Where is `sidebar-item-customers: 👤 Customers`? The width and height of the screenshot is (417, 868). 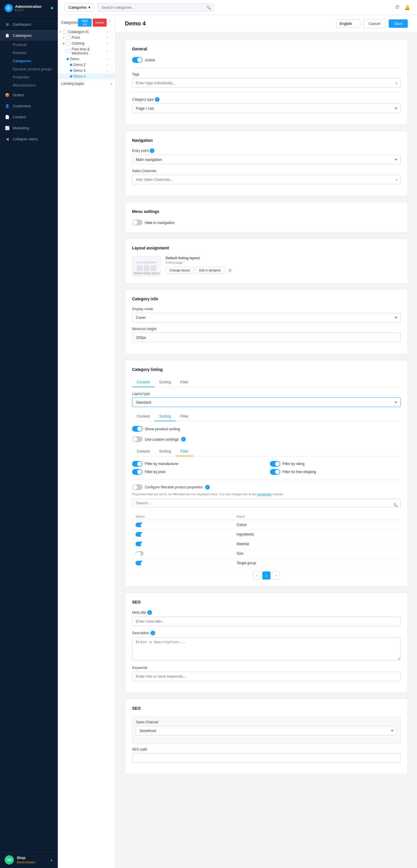
sidebar-item-customers: 👤 Customers is located at coordinates (29, 106).